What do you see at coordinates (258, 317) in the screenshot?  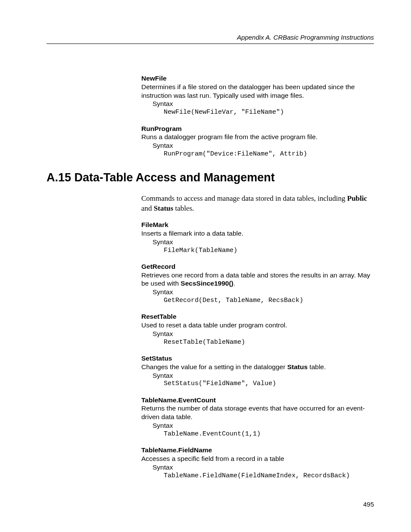 I see `entry-title: ResetTable` at bounding box center [258, 317].